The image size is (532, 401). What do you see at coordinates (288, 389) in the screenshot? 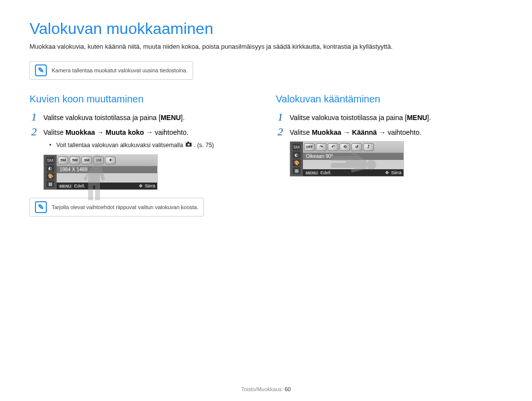
I see `footer-page-number: 60` at bounding box center [288, 389].